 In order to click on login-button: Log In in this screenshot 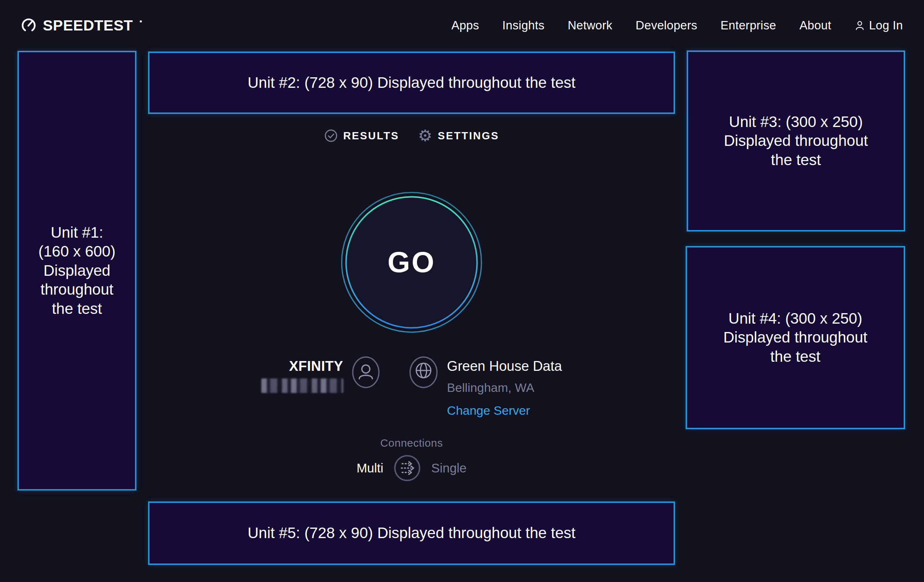, I will do `click(879, 25)`.